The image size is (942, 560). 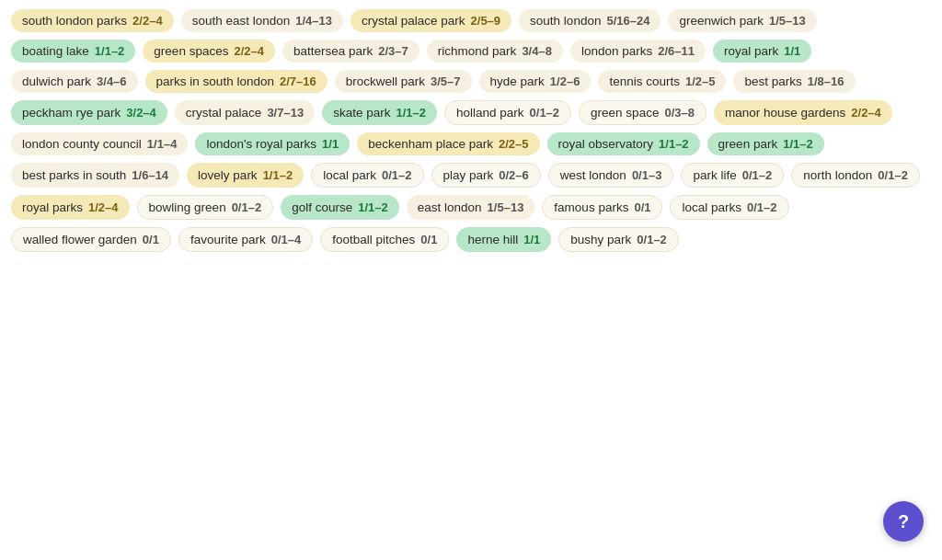 I want to click on tag-label: park life, so click(x=714, y=175).